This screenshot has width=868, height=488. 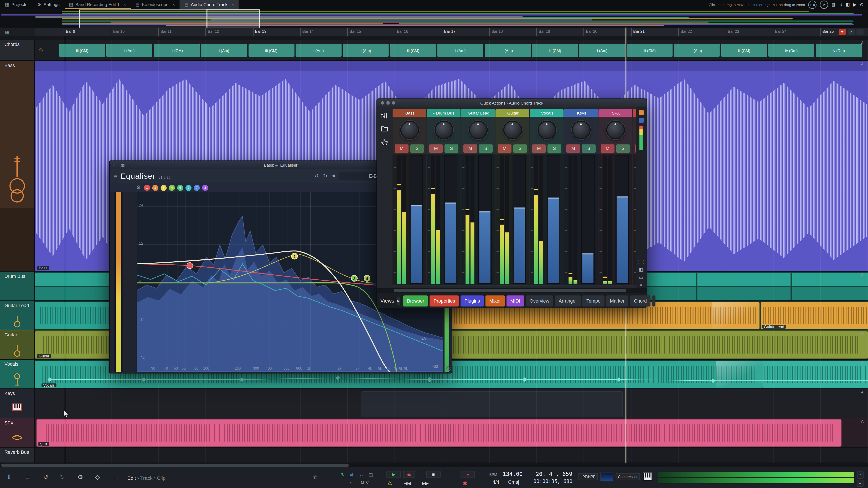 What do you see at coordinates (641, 278) in the screenshot?
I see `clipboard-icon: ▭` at bounding box center [641, 278].